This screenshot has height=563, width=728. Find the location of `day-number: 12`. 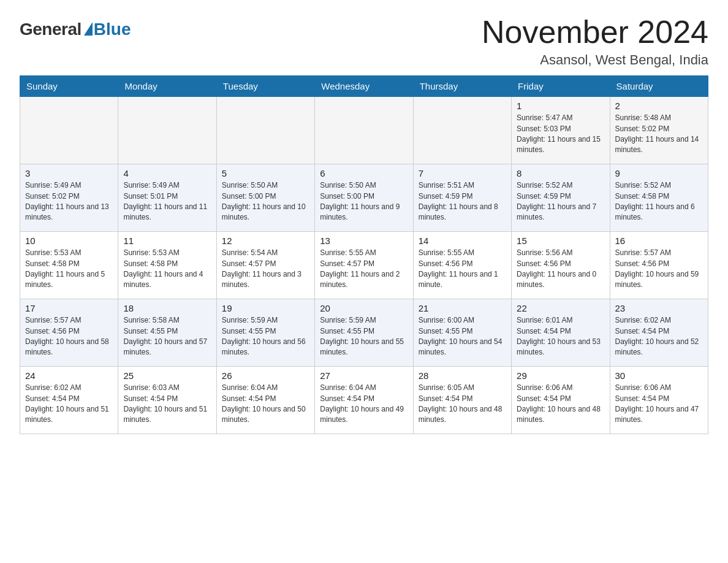

day-number: 12 is located at coordinates (266, 240).